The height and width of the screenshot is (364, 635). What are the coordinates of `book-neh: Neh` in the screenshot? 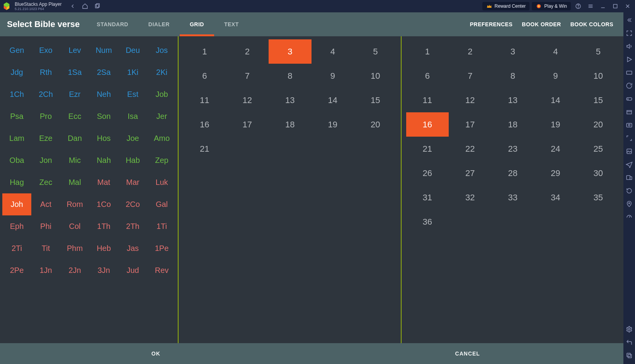 It's located at (104, 94).